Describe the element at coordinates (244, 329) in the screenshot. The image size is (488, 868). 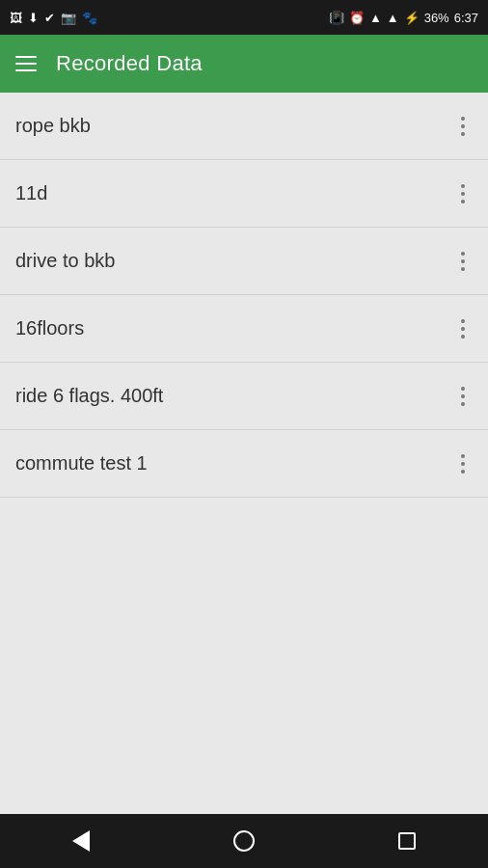
I see `list-item: 16floors` at that location.